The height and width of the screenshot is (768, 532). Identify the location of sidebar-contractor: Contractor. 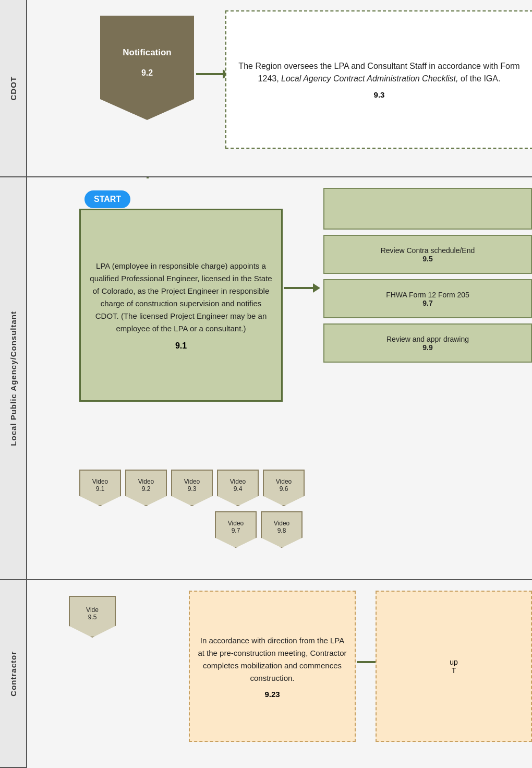
(13, 674).